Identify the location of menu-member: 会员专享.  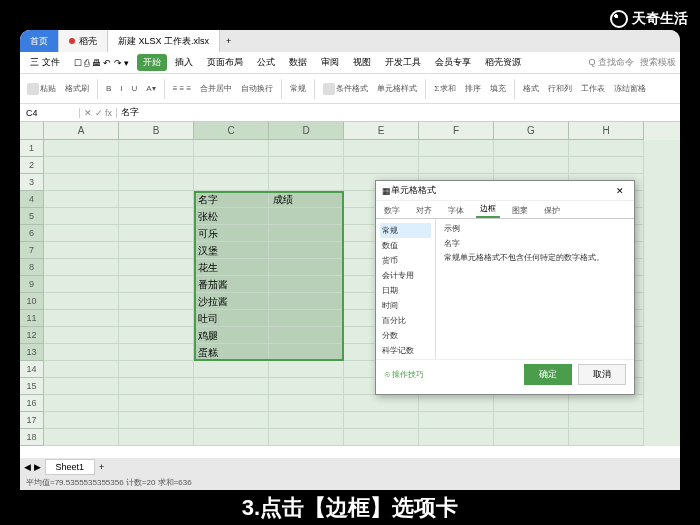
(453, 62).